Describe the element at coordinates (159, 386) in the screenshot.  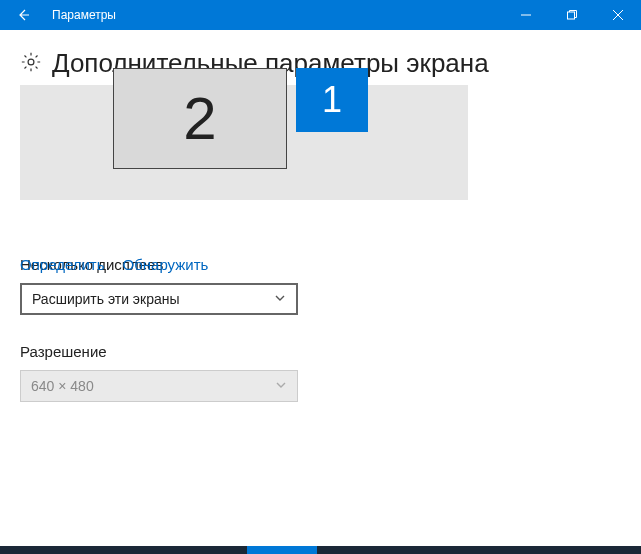
I see `resolution-dropdown: 640 × 480` at that location.